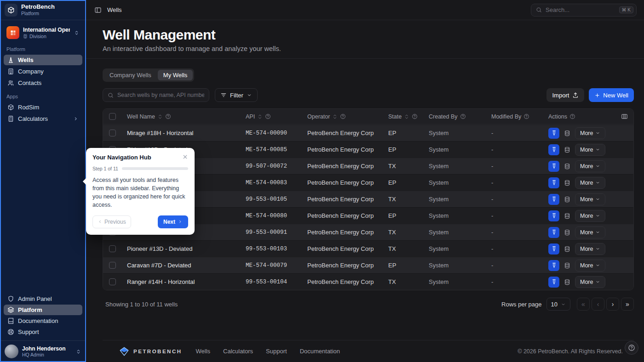  Describe the element at coordinates (598, 304) in the screenshot. I see `previous-page-button: ‹` at that location.